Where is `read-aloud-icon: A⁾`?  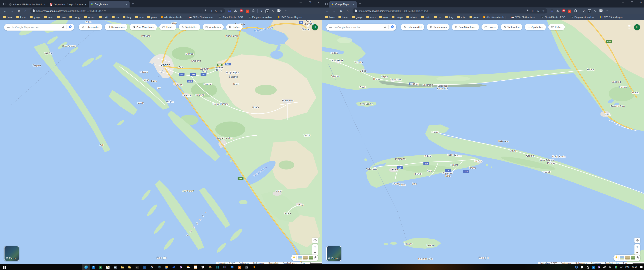 read-aloud-icon: A⁾ is located at coordinates (538, 11).